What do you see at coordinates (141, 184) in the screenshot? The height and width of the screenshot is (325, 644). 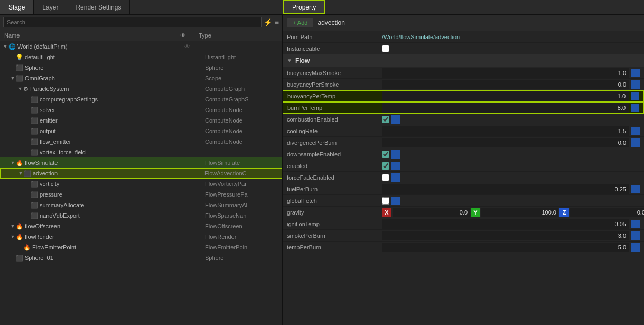 I see `tree-row: ⬛vorticityFlowVorticityPar` at bounding box center [141, 184].